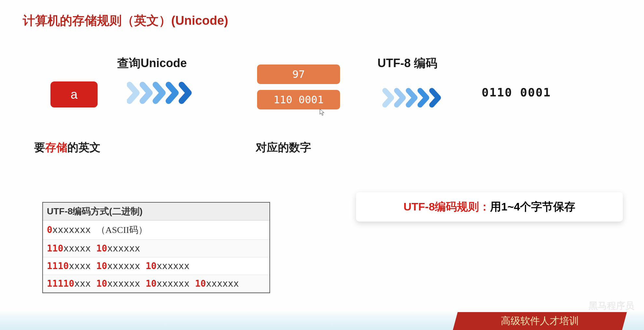  What do you see at coordinates (415, 98) in the screenshot?
I see `arrow-chevrons-right` at bounding box center [415, 98].